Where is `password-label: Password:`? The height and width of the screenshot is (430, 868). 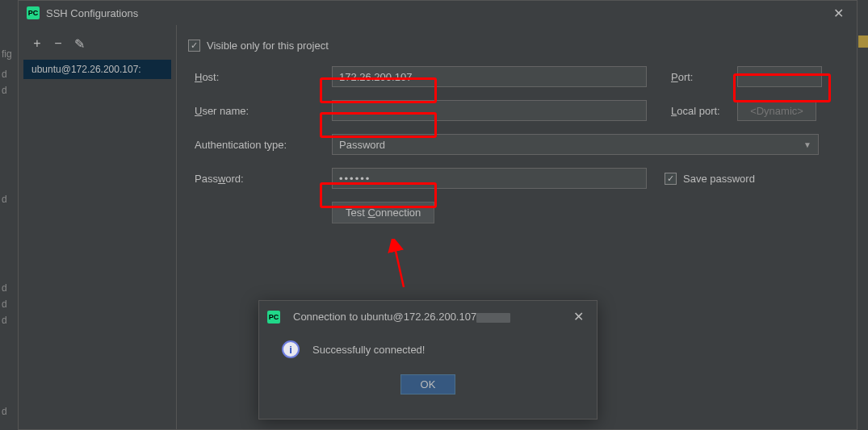
password-label: Password: is located at coordinates (263, 179).